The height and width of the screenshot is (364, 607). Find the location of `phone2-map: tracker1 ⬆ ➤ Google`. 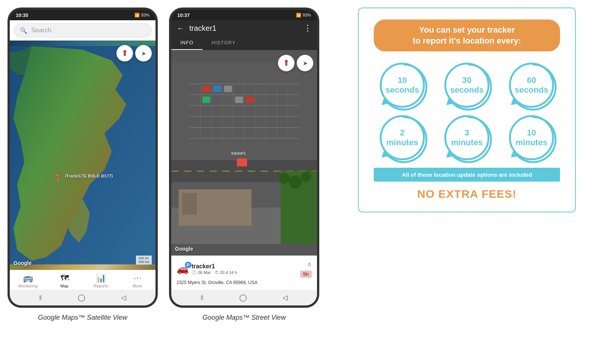

phone2-map: tracker1 ⬆ ➤ Google is located at coordinates (244, 153).